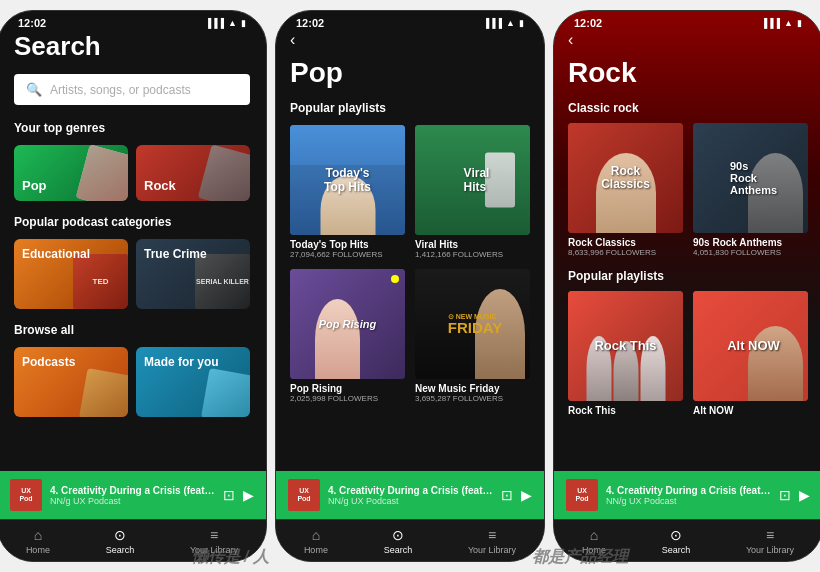  What do you see at coordinates (594, 535) in the screenshot?
I see `home-icon-3: ⌂` at bounding box center [594, 535].